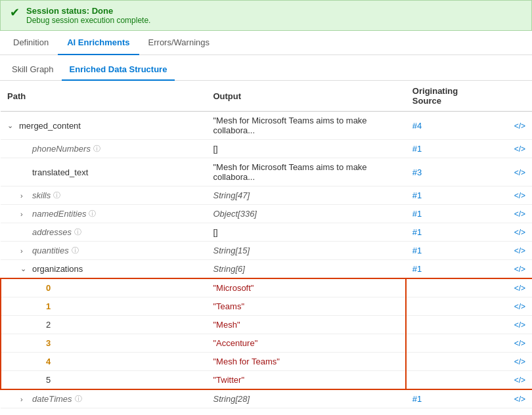  I want to click on output-value: String[15], so click(231, 251).